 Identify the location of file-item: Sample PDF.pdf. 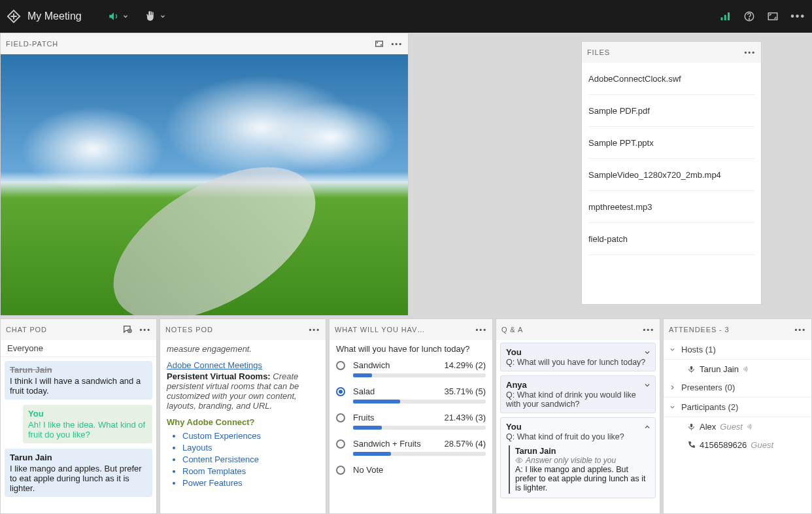
(671, 111).